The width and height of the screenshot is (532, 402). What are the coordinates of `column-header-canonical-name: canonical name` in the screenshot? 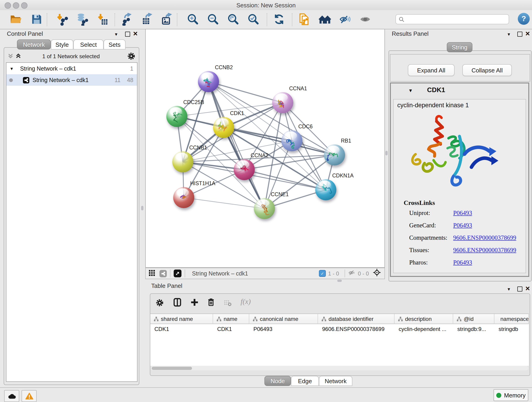 It's located at (284, 319).